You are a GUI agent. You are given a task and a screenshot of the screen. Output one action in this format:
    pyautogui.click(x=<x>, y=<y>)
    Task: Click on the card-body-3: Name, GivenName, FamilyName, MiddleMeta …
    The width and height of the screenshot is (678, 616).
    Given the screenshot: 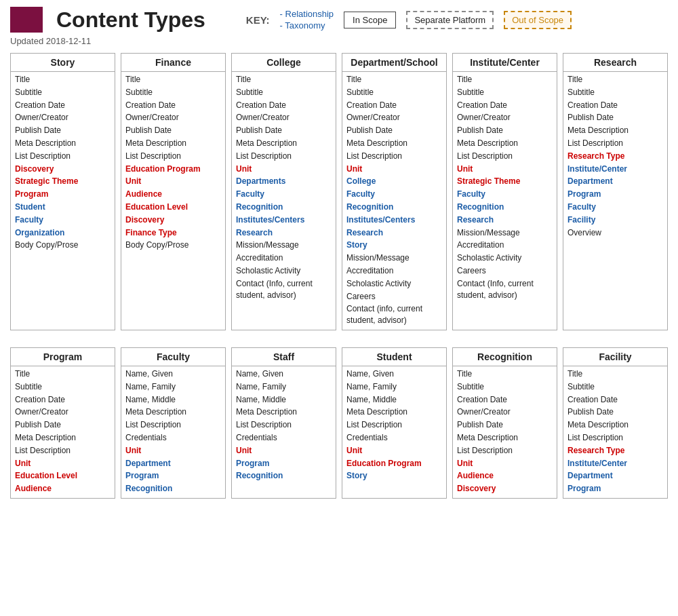 What is the action you would take?
    pyautogui.click(x=395, y=426)
    